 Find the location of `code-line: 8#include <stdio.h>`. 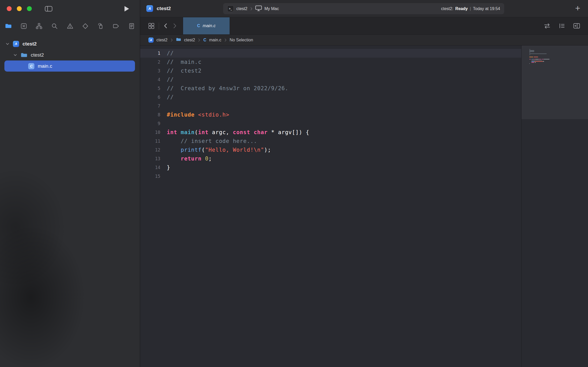

code-line: 8#include <stdio.h> is located at coordinates (331, 115).